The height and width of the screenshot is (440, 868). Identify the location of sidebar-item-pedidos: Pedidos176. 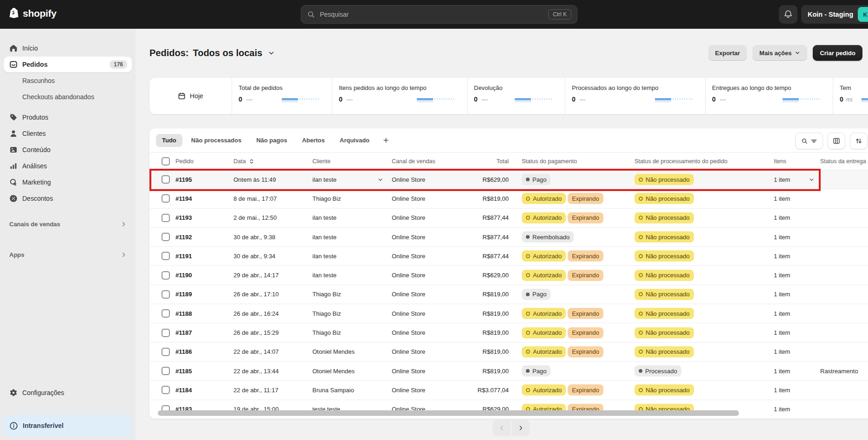
(68, 64).